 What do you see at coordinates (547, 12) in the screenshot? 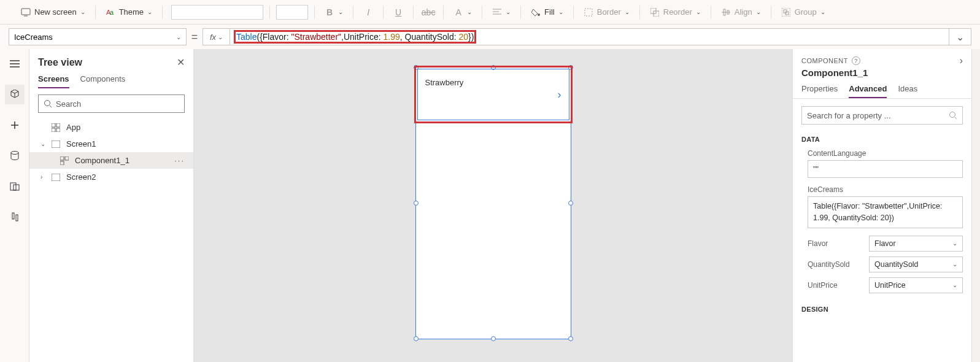
I see `fill-button: Fill⌄` at bounding box center [547, 12].